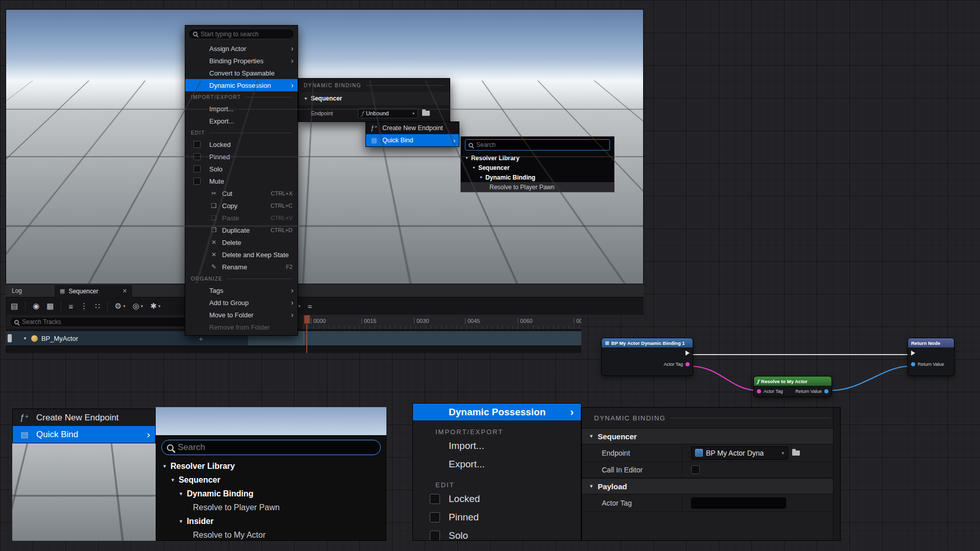  Describe the element at coordinates (84, 306) in the screenshot. I see `more-button: ⋮` at that location.